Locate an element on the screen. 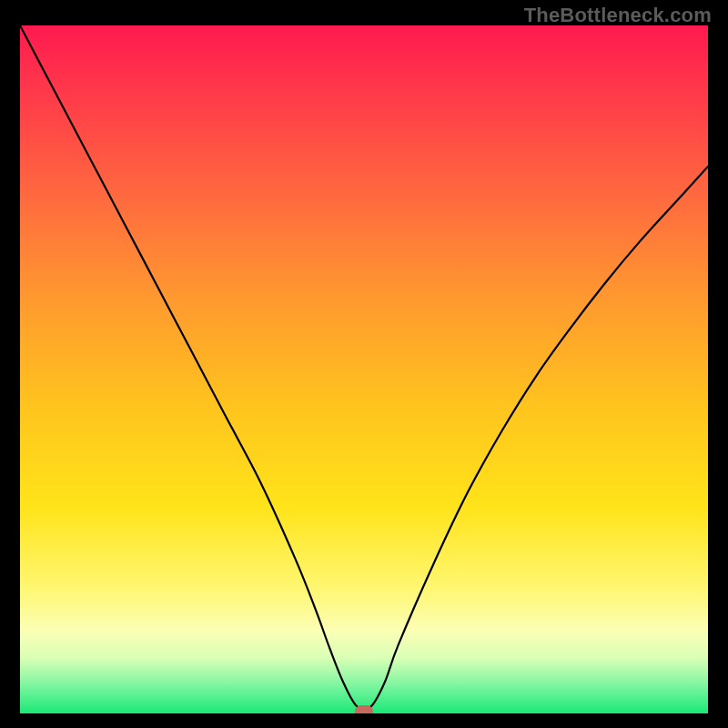 The width and height of the screenshot is (728, 728). watermark-text: TheBottleneck.com is located at coordinates (618, 15).